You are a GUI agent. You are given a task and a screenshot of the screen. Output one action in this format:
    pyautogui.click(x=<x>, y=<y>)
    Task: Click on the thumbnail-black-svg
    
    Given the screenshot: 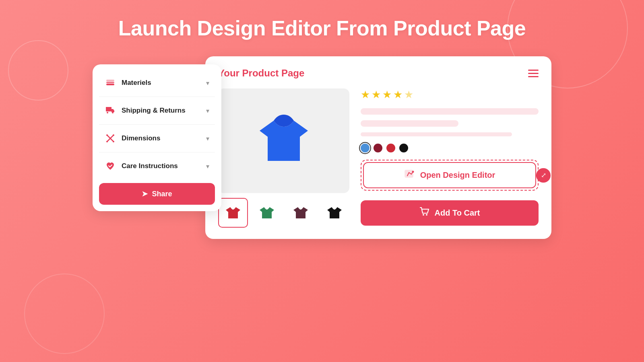 What is the action you would take?
    pyautogui.click(x=334, y=213)
    